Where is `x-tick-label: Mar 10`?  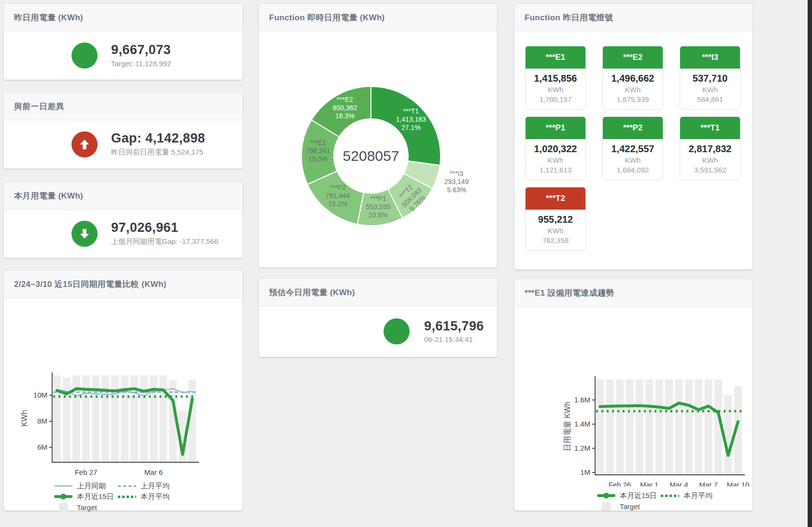
x-tick-label: Mar 10 is located at coordinates (738, 484).